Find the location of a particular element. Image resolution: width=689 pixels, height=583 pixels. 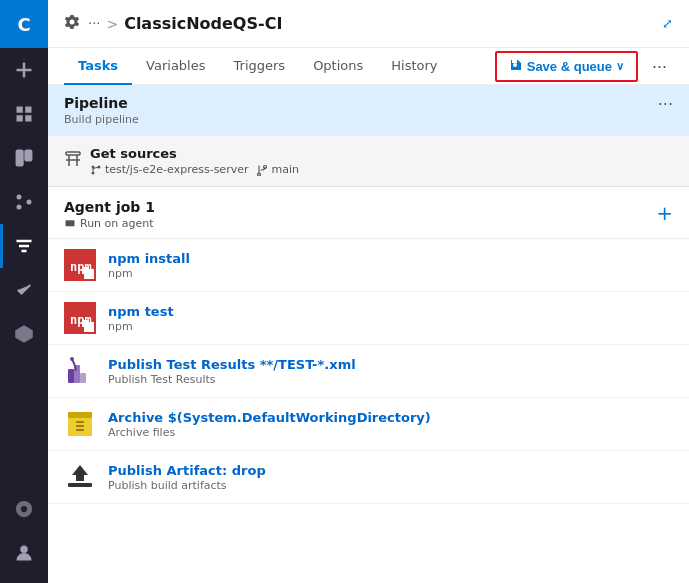

task-publish-artifact: Publish Artifact: drop Publish build art… is located at coordinates (368, 478).